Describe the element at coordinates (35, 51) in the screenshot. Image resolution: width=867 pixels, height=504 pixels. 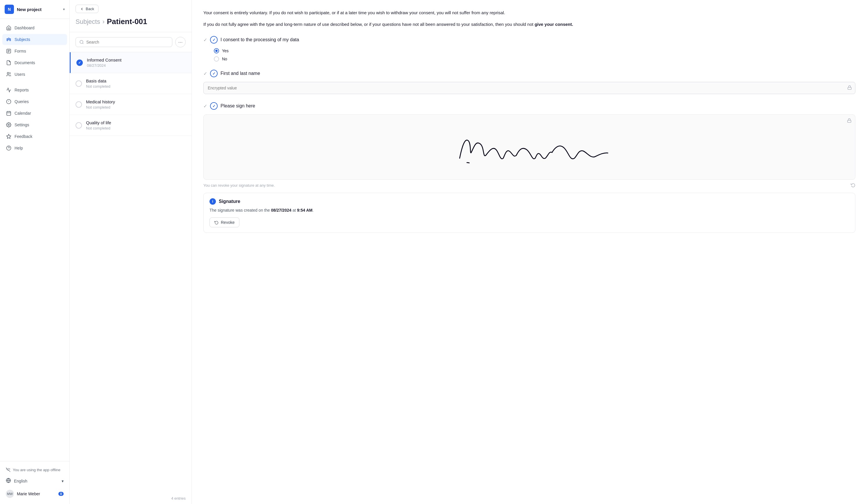
I see `sidebar-item-forms: Forms` at that location.